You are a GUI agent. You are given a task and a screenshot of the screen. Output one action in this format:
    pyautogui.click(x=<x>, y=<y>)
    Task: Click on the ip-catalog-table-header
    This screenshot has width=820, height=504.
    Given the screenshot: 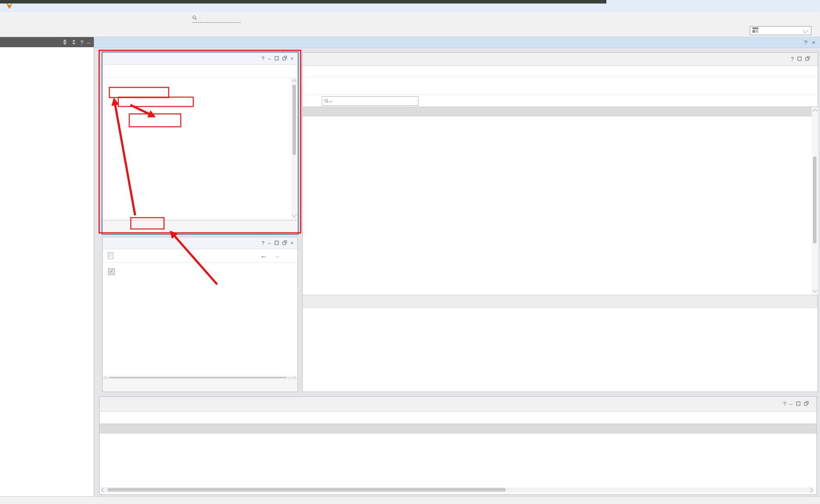 What is the action you would take?
    pyautogui.click(x=560, y=112)
    